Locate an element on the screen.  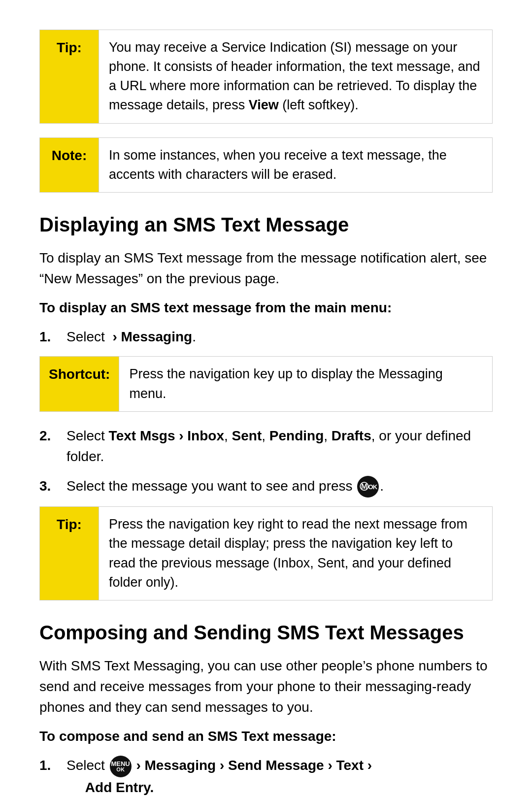
menu-icon-2: MENU OK is located at coordinates (121, 766).